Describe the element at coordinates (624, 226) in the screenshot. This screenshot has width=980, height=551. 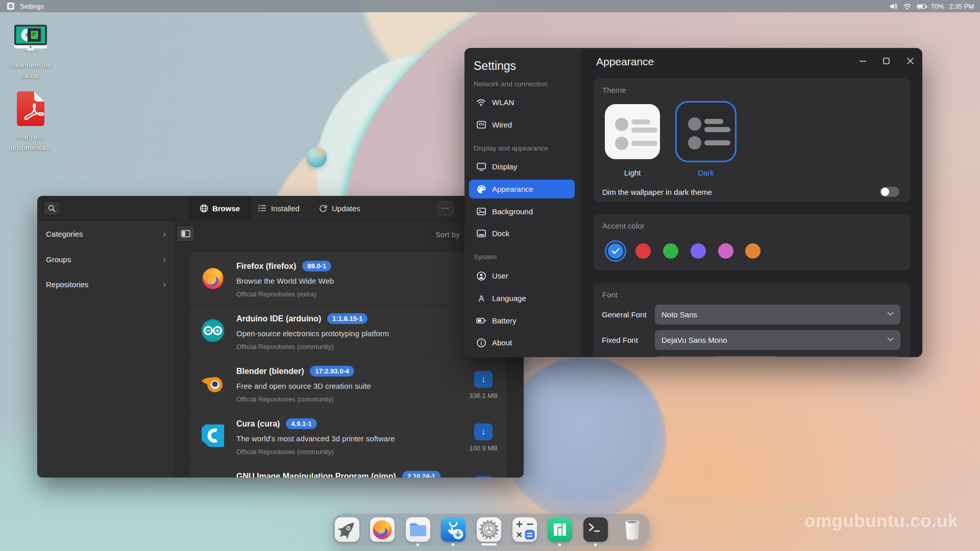
I see `accent-section-label: Accent color` at that location.